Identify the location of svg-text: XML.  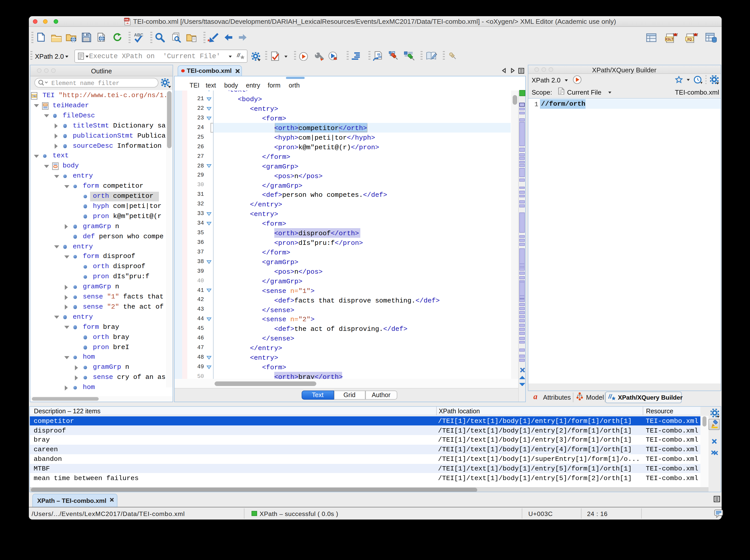
(127, 20).